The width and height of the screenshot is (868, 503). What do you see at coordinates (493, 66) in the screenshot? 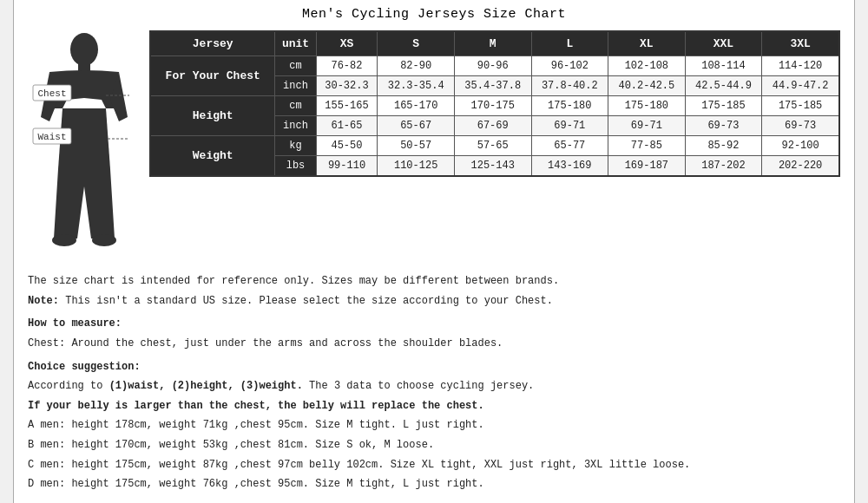
I see `data-cell-m: 90-96` at bounding box center [493, 66].